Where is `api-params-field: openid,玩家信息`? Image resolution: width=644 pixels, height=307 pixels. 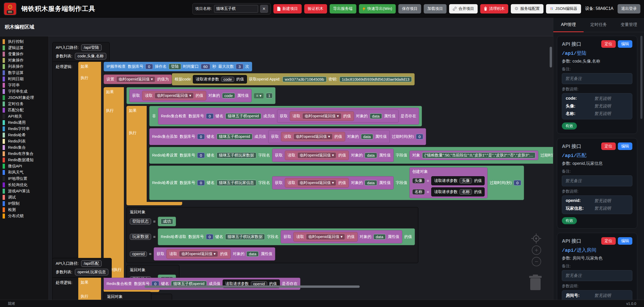
api-params-field: openid,玩家信息 is located at coordinates (92, 272).